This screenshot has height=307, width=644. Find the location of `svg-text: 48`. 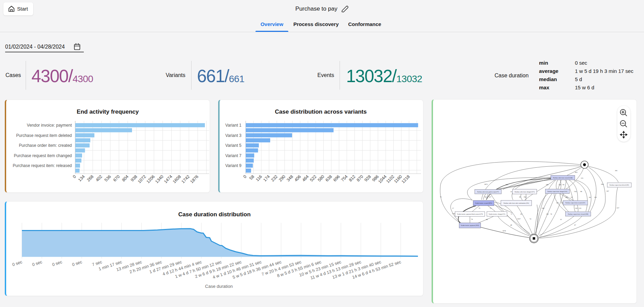

svg-text: 48 is located at coordinates (511, 225).